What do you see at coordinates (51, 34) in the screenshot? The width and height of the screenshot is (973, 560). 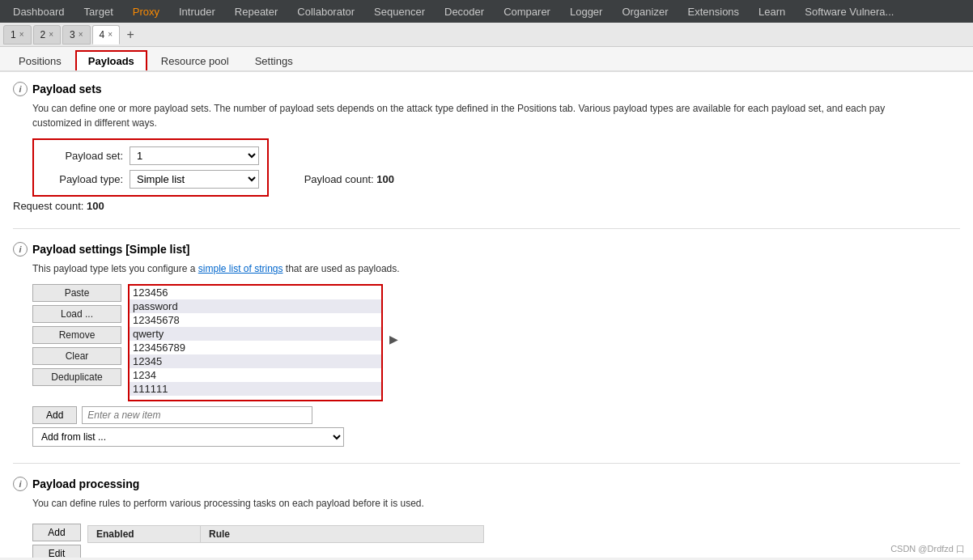 I see `tab-2-close: ×` at bounding box center [51, 34].